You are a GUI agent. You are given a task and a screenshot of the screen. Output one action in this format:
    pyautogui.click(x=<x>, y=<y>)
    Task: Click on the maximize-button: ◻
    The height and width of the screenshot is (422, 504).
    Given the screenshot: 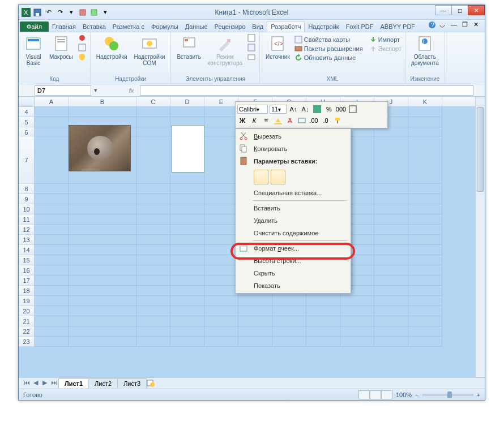 What is the action you would take?
    pyautogui.click(x=460, y=10)
    